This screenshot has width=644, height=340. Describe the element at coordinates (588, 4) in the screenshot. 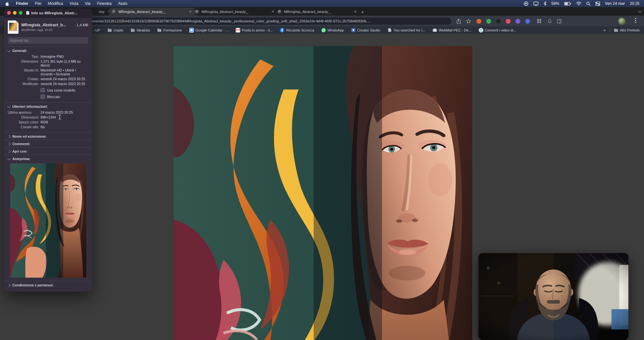

I see `spotlight-icon` at that location.